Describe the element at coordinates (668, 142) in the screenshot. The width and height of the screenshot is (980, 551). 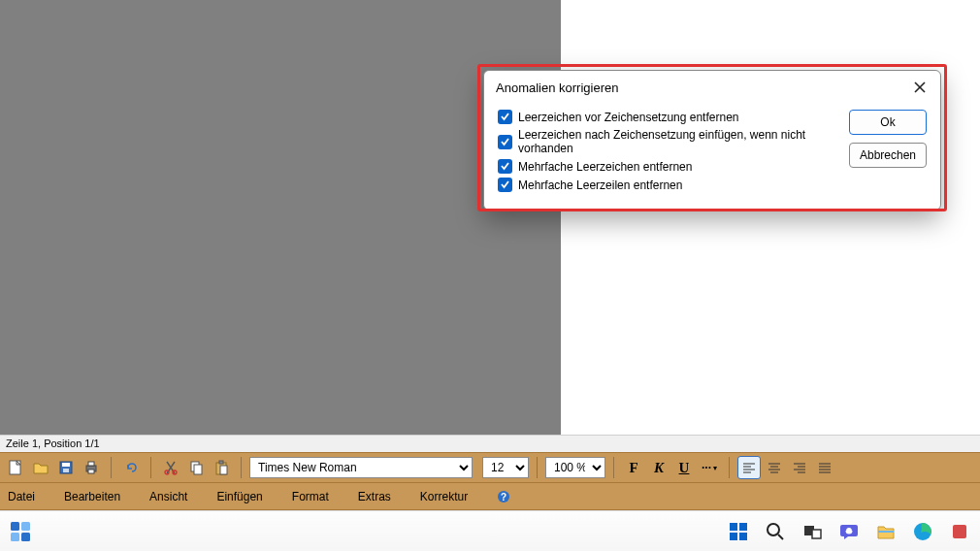
I see `option-insert-space-after-punct: Leerzeichen nach Zeichensetzung einfügen…` at that location.